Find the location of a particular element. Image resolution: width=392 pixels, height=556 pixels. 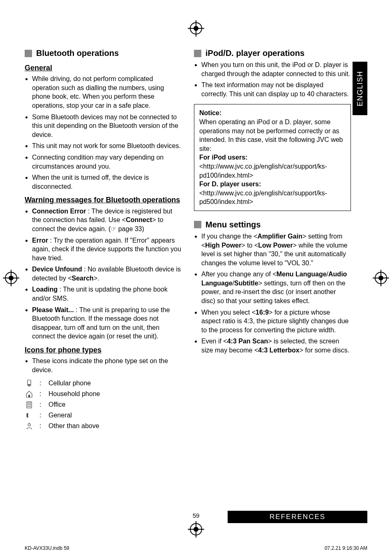

office-icon is located at coordinates (29, 405).